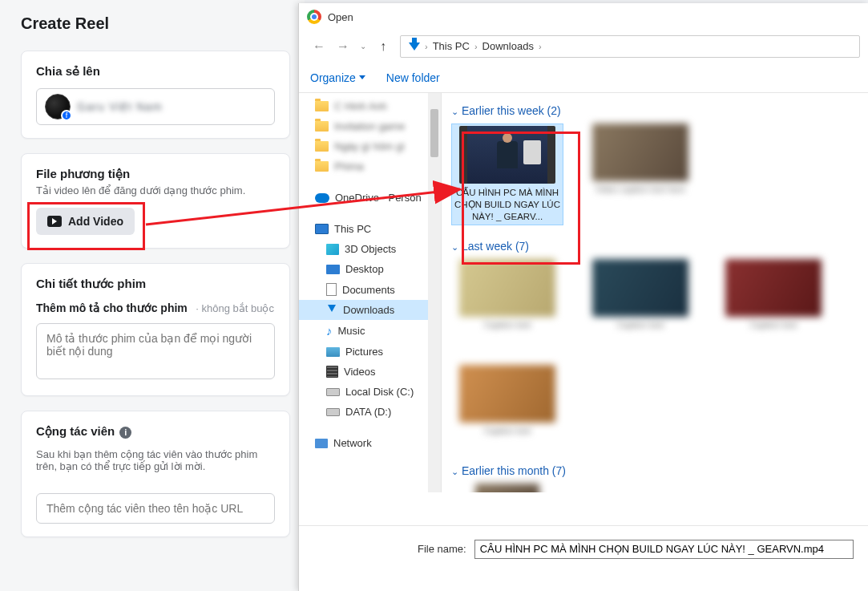 The width and height of the screenshot is (868, 591). Describe the element at coordinates (322, 229) in the screenshot. I see `thispc-icon` at that location.